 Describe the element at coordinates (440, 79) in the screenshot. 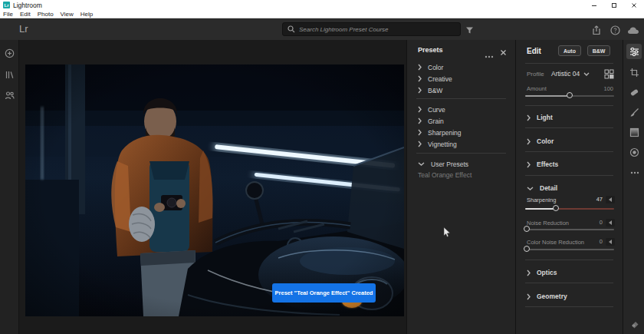

I see `preset-group-label: Creative` at that location.